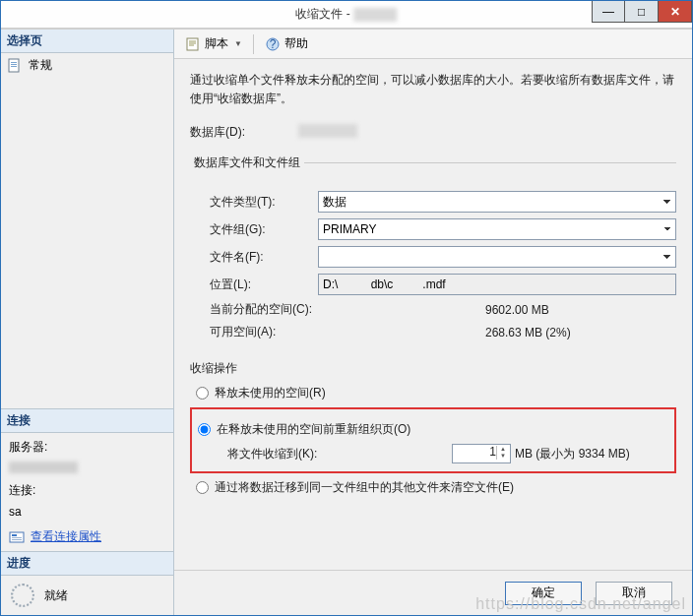 This screenshot has height=616, width=693. Describe the element at coordinates (574, 310) in the screenshot. I see `allocated-space-value: 9602.00 MB` at that location.